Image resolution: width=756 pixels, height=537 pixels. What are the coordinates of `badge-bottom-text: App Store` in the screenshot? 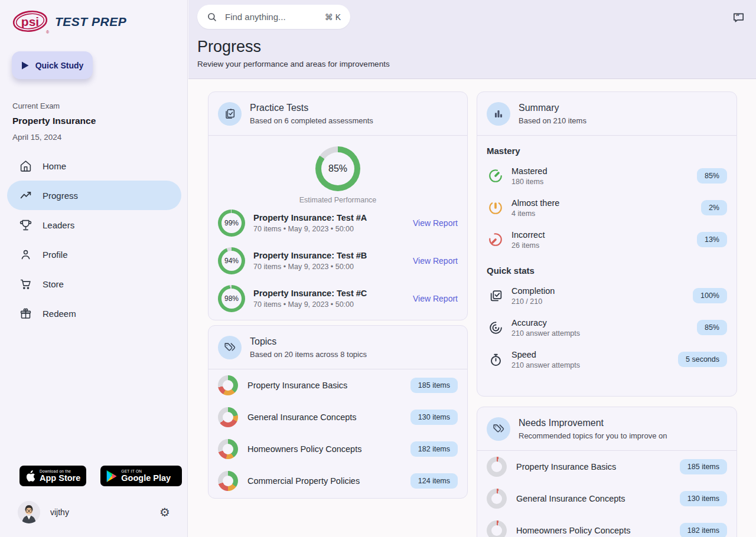 It's located at (60, 478).